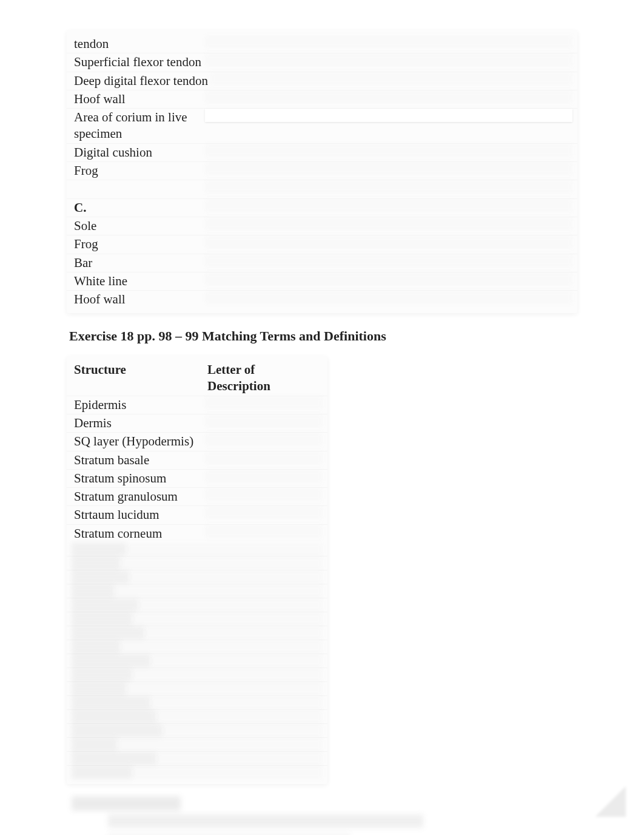 Image resolution: width=644 pixels, height=835 pixels. I want to click on structure-label: Stratum corneum, so click(138, 534).